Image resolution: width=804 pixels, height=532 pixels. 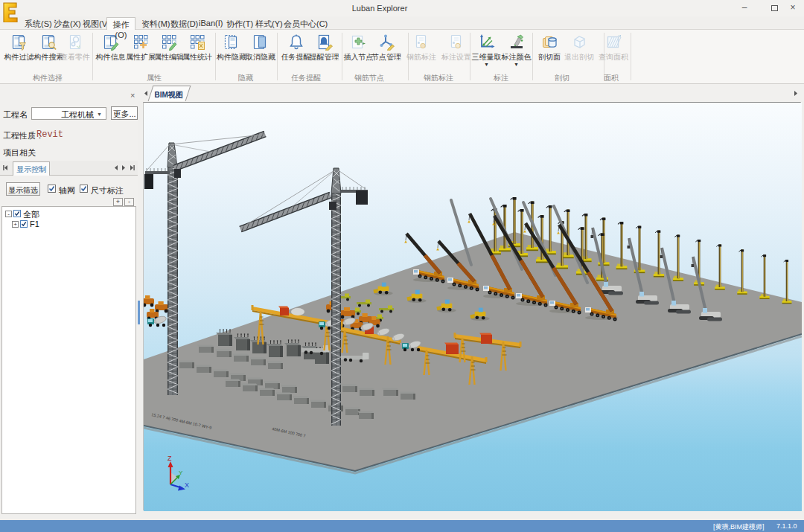 I want to click on svg-text: Y, so click(x=181, y=473).